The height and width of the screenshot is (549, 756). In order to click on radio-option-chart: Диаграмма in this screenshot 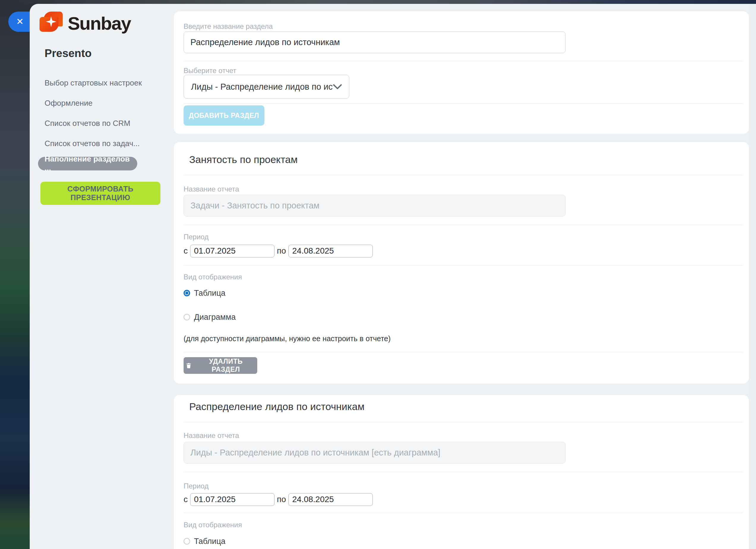, I will do `click(210, 317)`.